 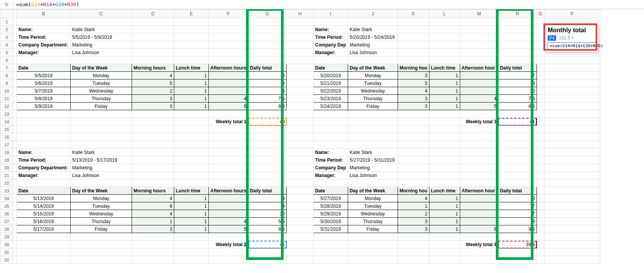 What do you see at coordinates (414, 76) in the screenshot?
I see `cell: 3` at bounding box center [414, 76].